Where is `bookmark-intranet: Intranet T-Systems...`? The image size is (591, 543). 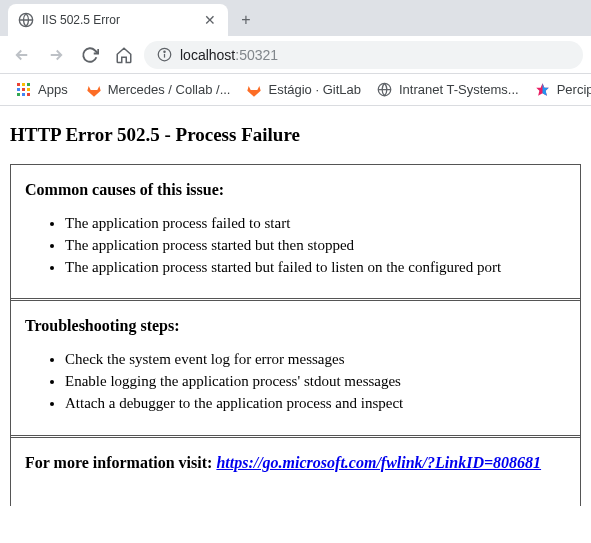 bookmark-intranet: Intranet T-Systems... is located at coordinates (448, 90).